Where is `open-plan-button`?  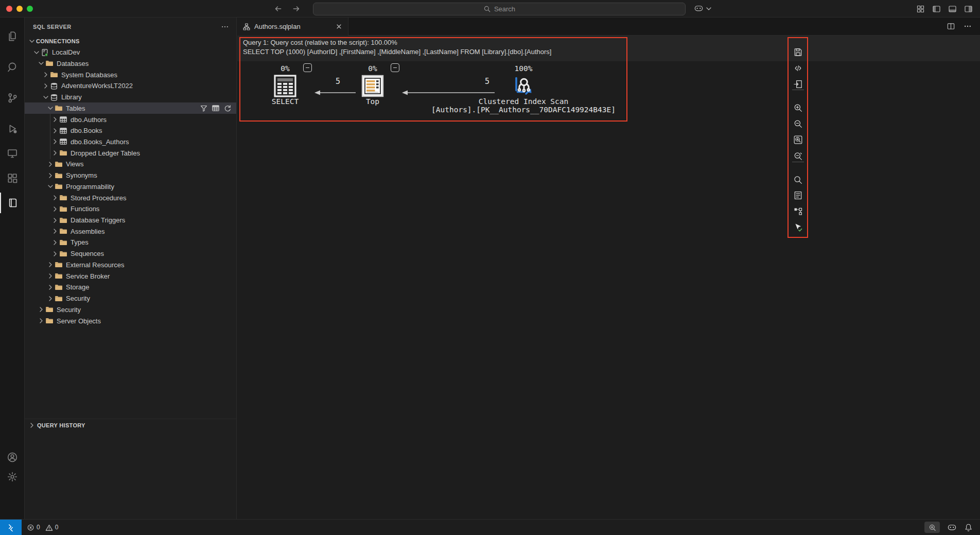
open-plan-button is located at coordinates (798, 84).